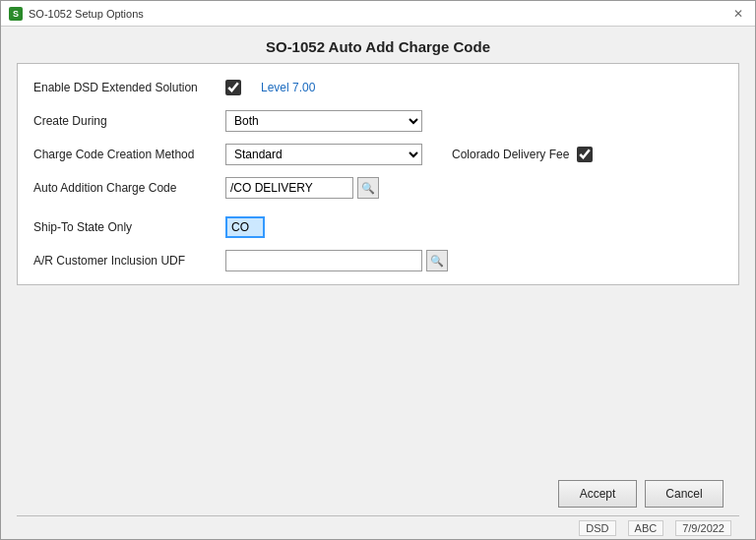  Describe the element at coordinates (130, 261) in the screenshot. I see `ar-customer-label: A/R Customer Inclusion UDF` at that location.